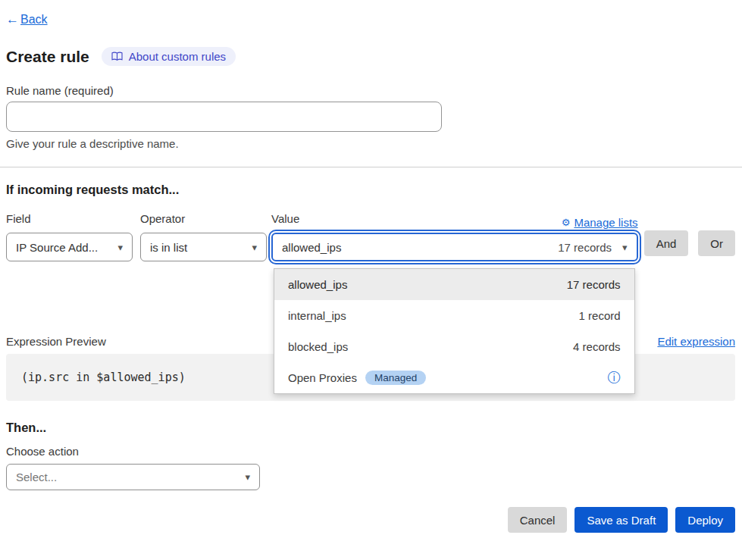 Image resolution: width=742 pixels, height=560 pixels. Describe the element at coordinates (168, 247) in the screenshot. I see `operator-select-value: is in list` at that location.